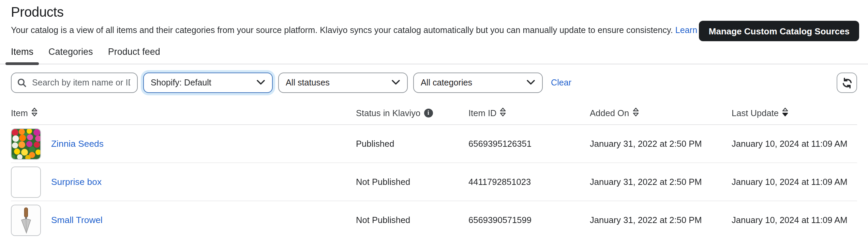 The width and height of the screenshot is (868, 237). Describe the element at coordinates (342, 30) in the screenshot. I see `page-description-text: Your catalog is a view of all items and …` at that location.